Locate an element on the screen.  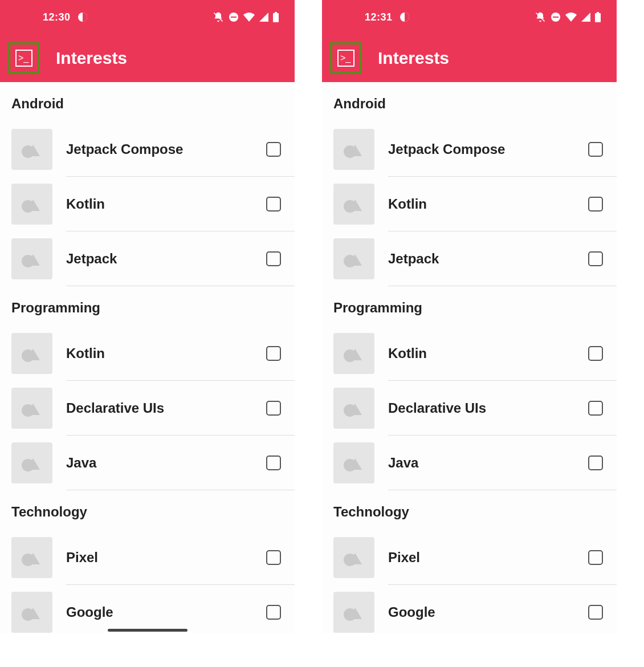
status-time: 12:31 is located at coordinates (378, 17).